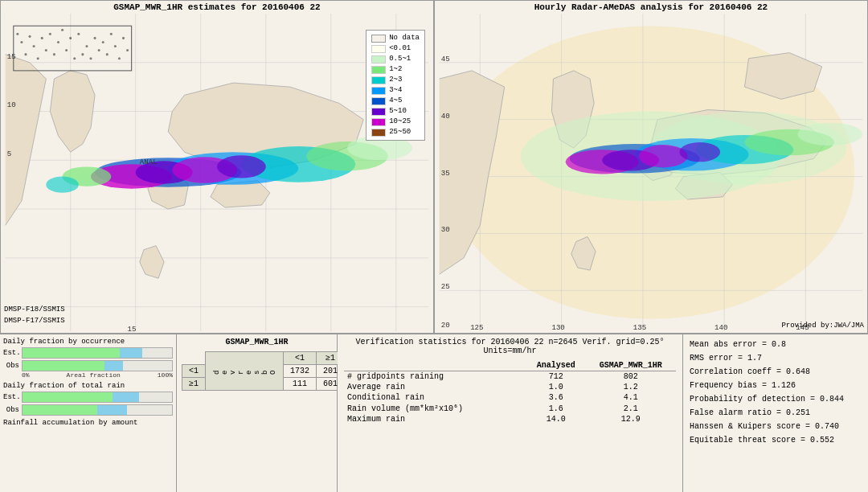 The image size is (868, 492). Describe the element at coordinates (436, 408) in the screenshot. I see `verif-label-rainvol: Rain volume (mm*km²x10⁶)` at that location.